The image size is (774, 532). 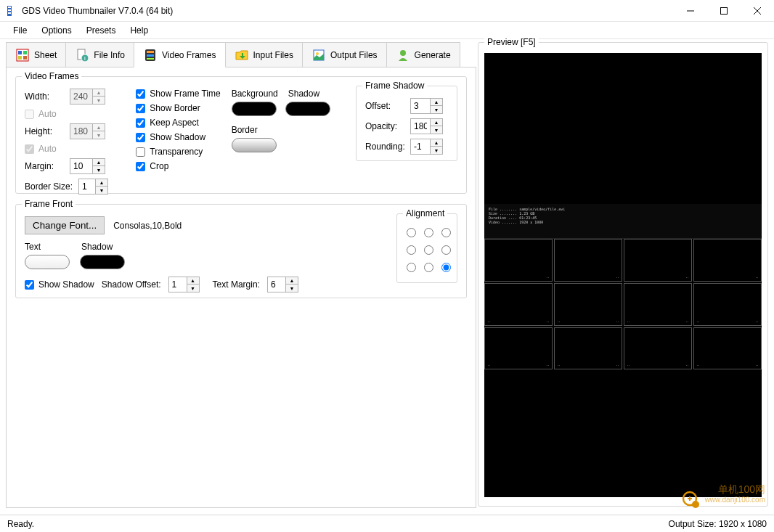 I want to click on offset-spinner: ▲▼, so click(x=427, y=106).